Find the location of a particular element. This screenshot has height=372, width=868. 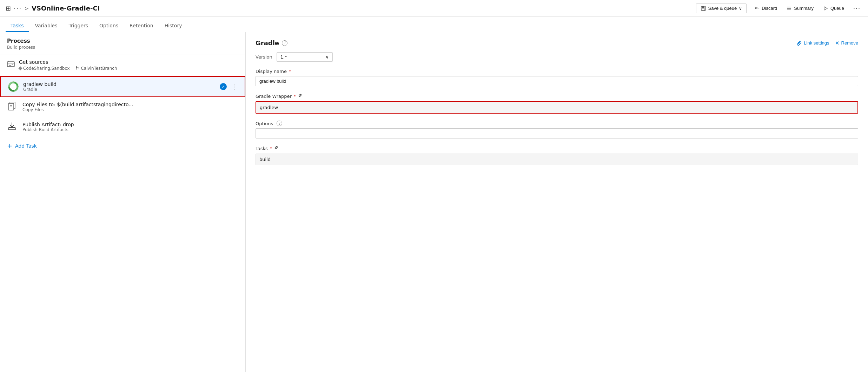

version-label: Version is located at coordinates (264, 57).